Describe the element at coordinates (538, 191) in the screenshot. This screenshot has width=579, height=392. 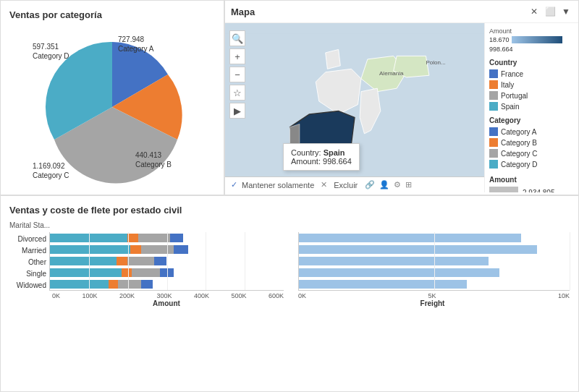
I see `total-amount-value: 2.934.805` at that location.